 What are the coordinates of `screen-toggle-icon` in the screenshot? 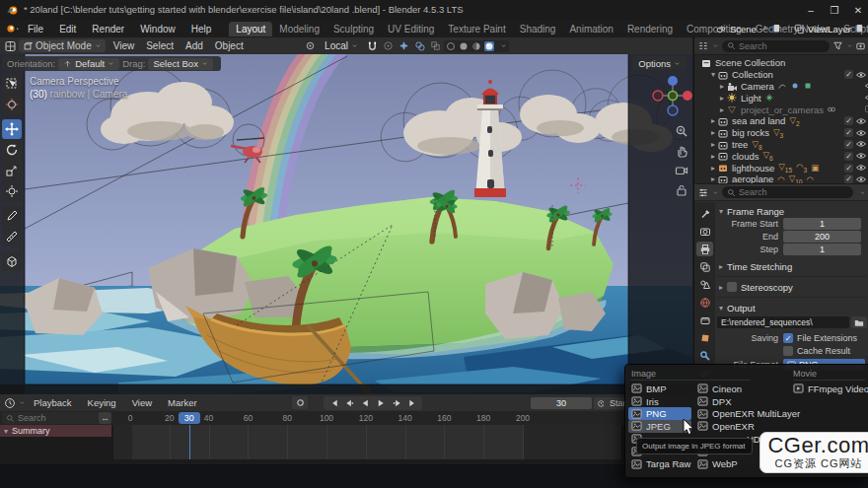 It's located at (866, 109).